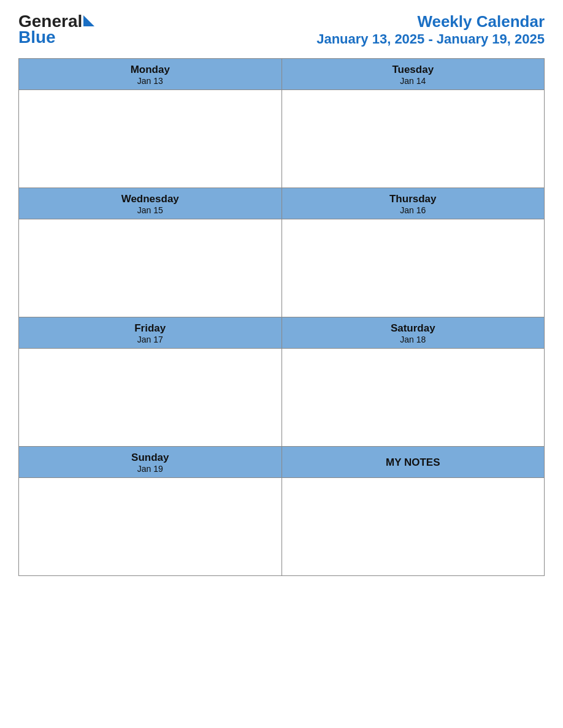 This screenshot has width=563, height=728. What do you see at coordinates (282, 462) in the screenshot?
I see `row-sunday-notes-header: Sunday Jan 19 MY NOTES` at bounding box center [282, 462].